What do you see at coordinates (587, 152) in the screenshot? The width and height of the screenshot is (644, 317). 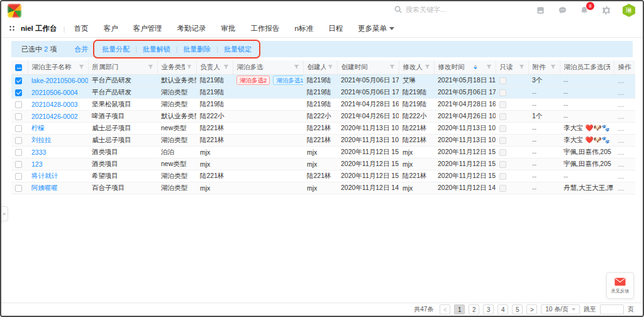 I see `cell-staff: 宇佩,田嘉伟,205` at bounding box center [587, 152].